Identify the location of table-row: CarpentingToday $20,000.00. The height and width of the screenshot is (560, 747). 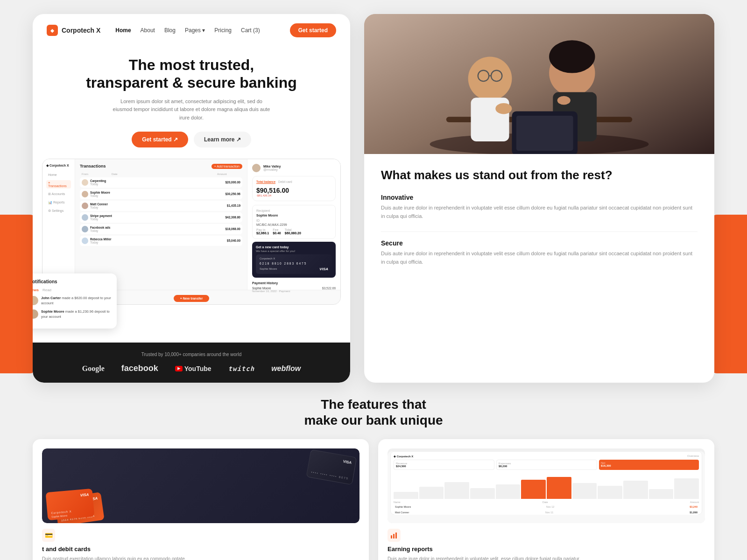
(161, 182).